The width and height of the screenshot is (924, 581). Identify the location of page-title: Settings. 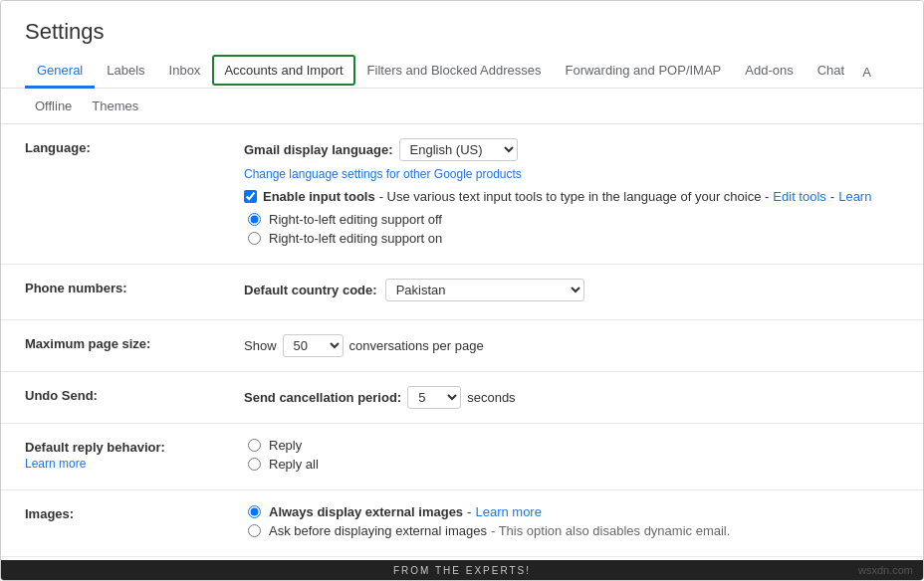
(462, 28).